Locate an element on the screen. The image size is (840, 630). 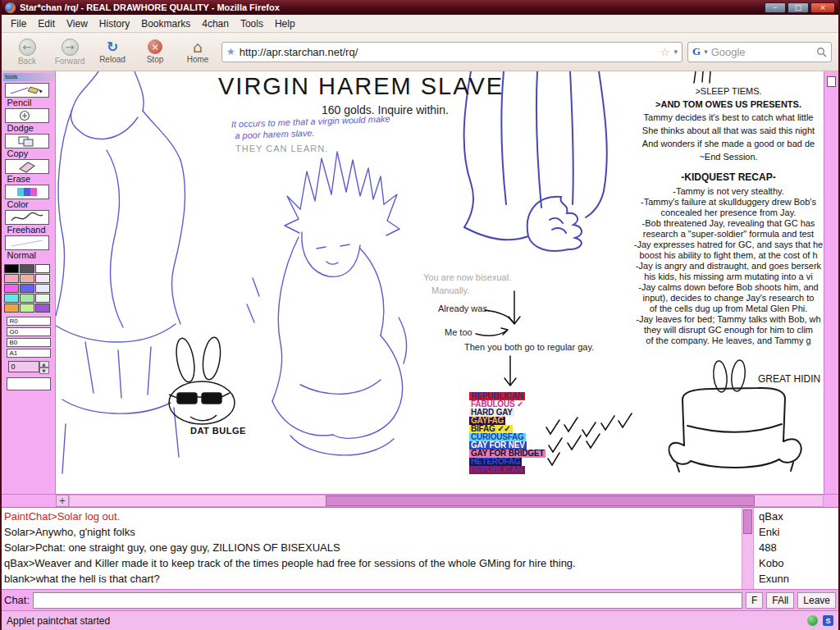
menu-view: View is located at coordinates (77, 24).